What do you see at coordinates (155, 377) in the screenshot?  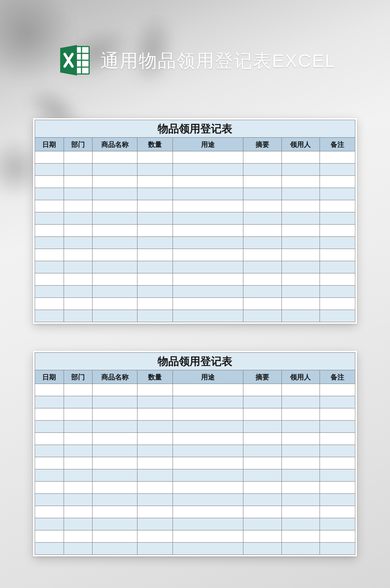 I see `col-quantity: 数量` at bounding box center [155, 377].